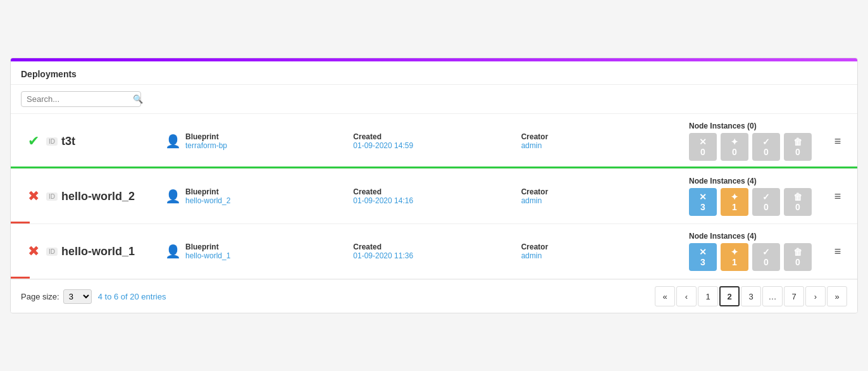 The width and height of the screenshot is (868, 371). What do you see at coordinates (56, 296) in the screenshot?
I see `page-size-wrap: Page size: 3 5 10` at bounding box center [56, 296].